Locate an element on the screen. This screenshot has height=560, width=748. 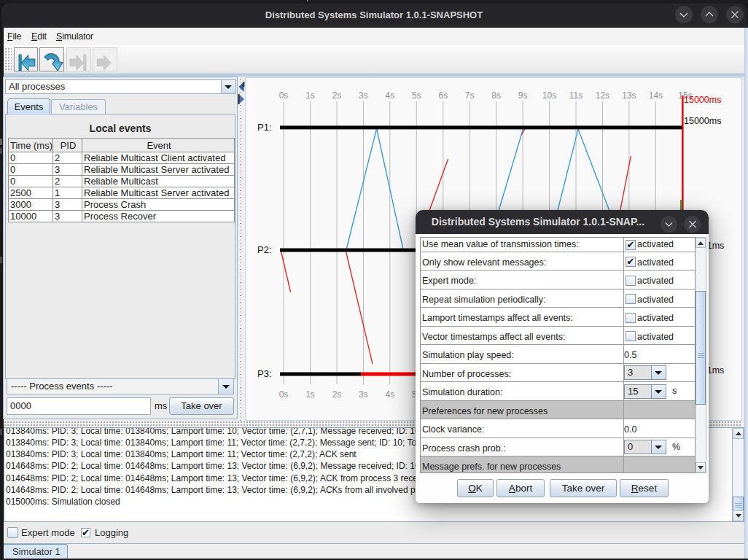
svg-text: P2: is located at coordinates (265, 249).